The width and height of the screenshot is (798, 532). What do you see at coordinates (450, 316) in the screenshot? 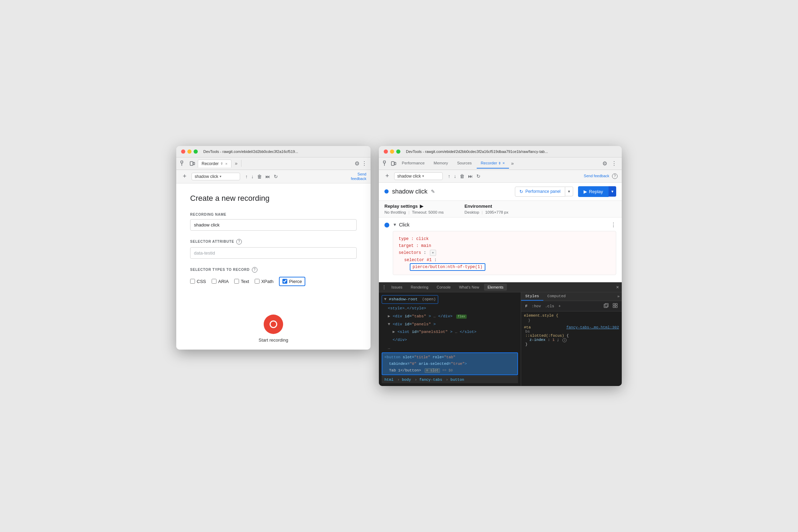
I see `tabs-div-line: ▶ <div id="tabs" > … </div> flex` at bounding box center [450, 316].